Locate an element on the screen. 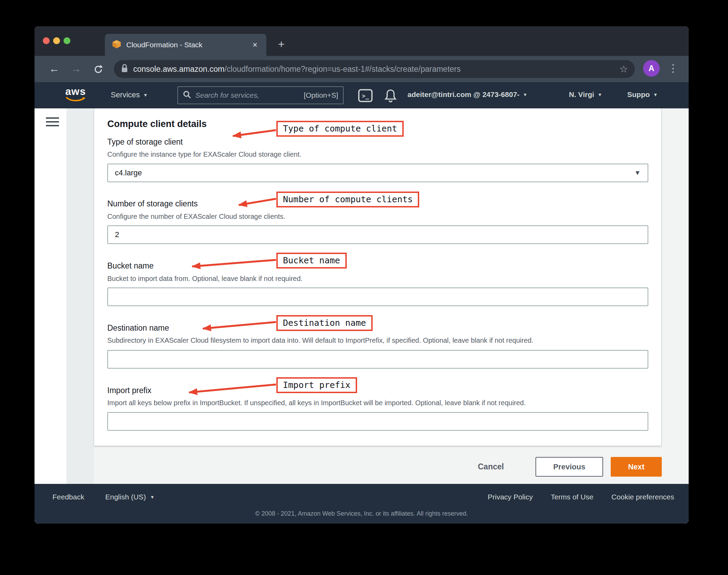  region-label: N. Virgi is located at coordinates (582, 95).